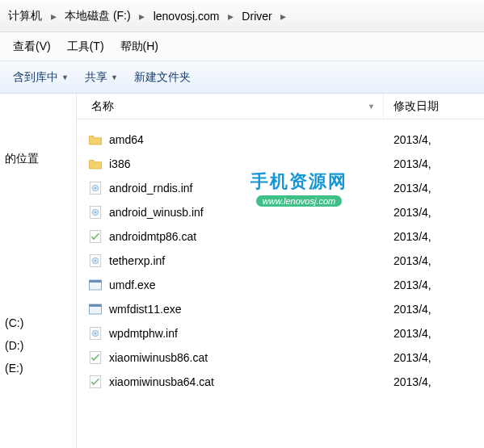 This screenshot has width=484, height=448. What do you see at coordinates (257, 16) in the screenshot?
I see `breadcrumb-item: Driver` at bounding box center [257, 16].